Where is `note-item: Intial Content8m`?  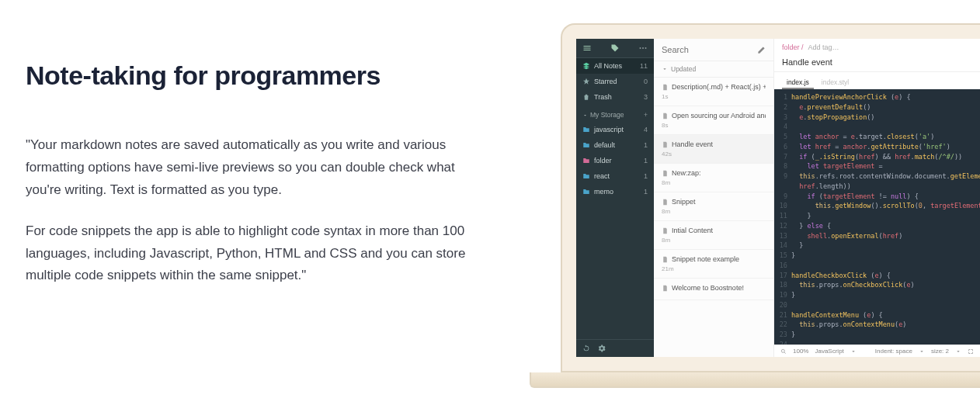 note-item: Intial Content8m is located at coordinates (714, 236).